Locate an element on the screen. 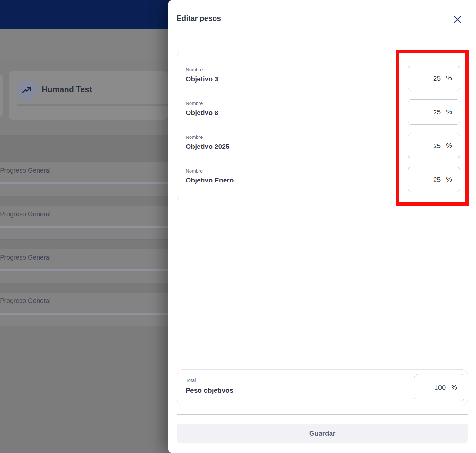  total-card: Total Peso objetivos % is located at coordinates (322, 387).